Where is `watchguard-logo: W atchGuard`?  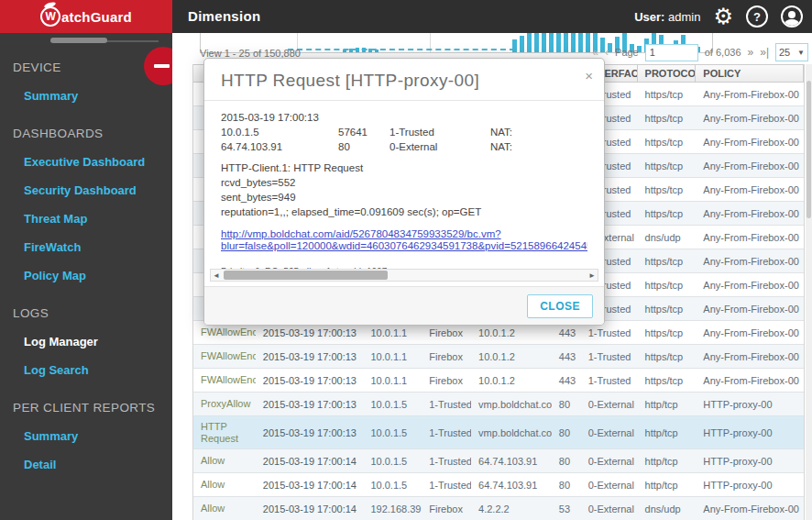
watchguard-logo: W atchGuard is located at coordinates (86, 17).